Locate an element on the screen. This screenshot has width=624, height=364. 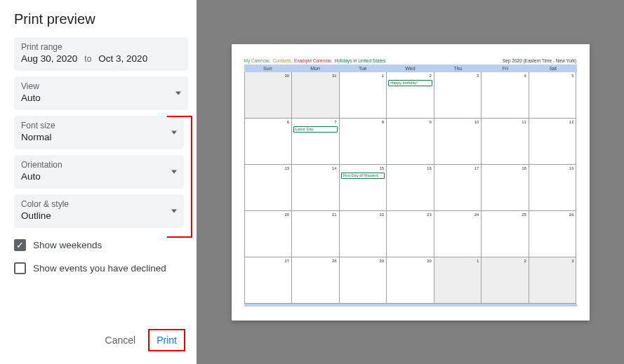
fontsize-label: Font size is located at coordinates (99, 126).